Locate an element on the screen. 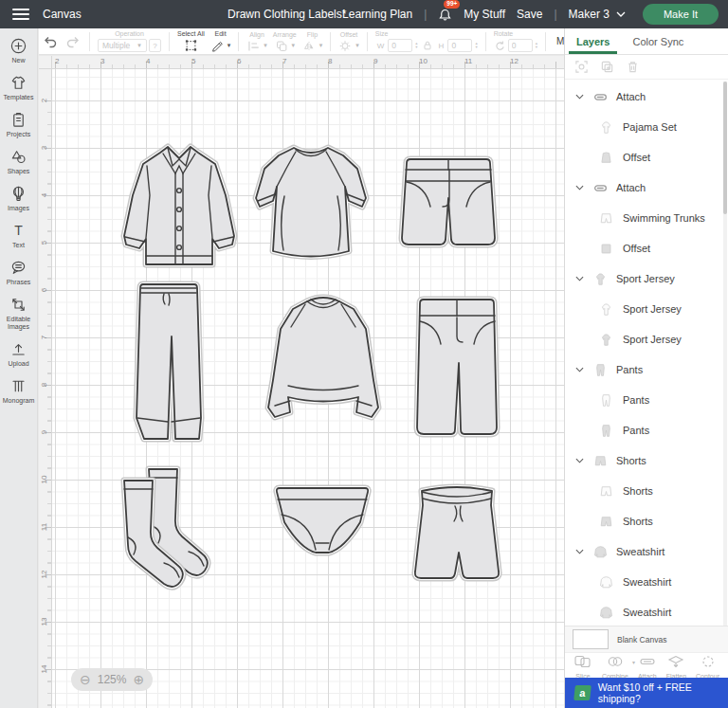  align-button: Align ▾ is located at coordinates (257, 42).